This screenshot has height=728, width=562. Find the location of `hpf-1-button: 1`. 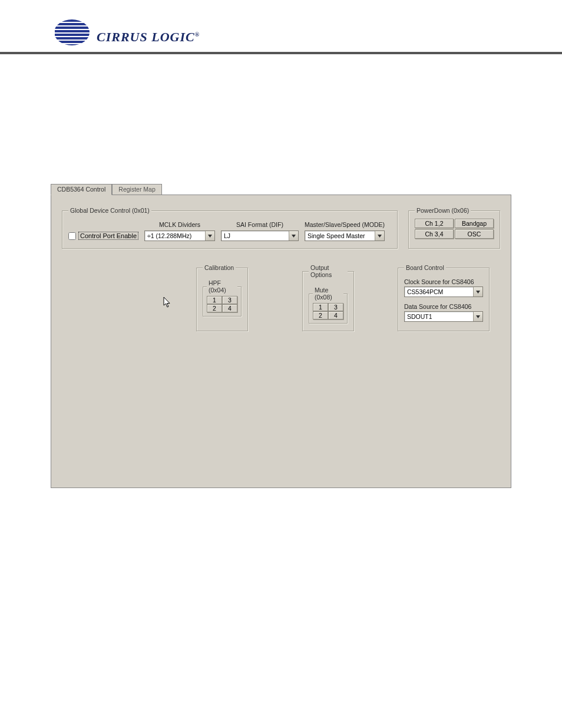

hpf-1-button: 1 is located at coordinates (214, 300).